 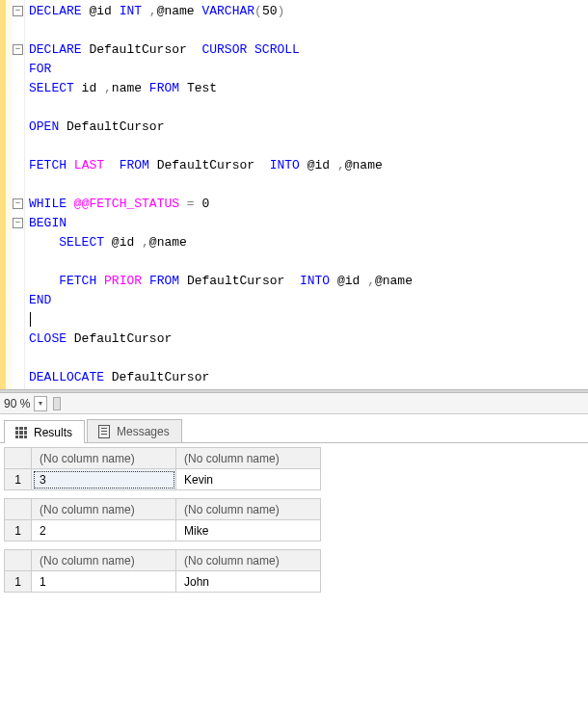 I want to click on code-line: DECLARE @id INT ,@name VARCHAR(50), so click(x=308, y=12).